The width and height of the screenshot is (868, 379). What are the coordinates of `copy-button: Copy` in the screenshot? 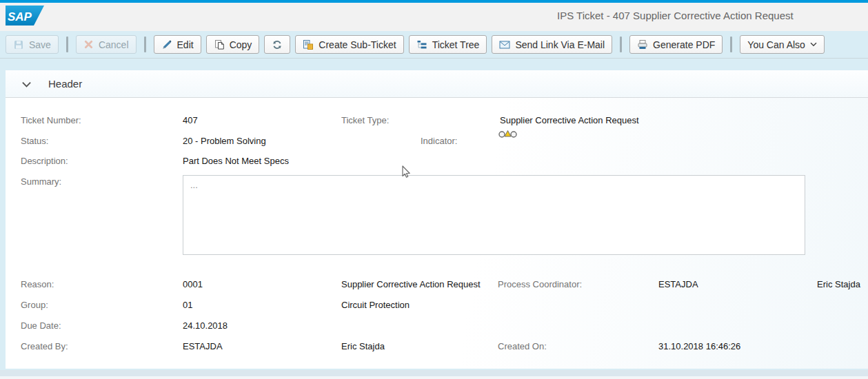 It's located at (233, 44).